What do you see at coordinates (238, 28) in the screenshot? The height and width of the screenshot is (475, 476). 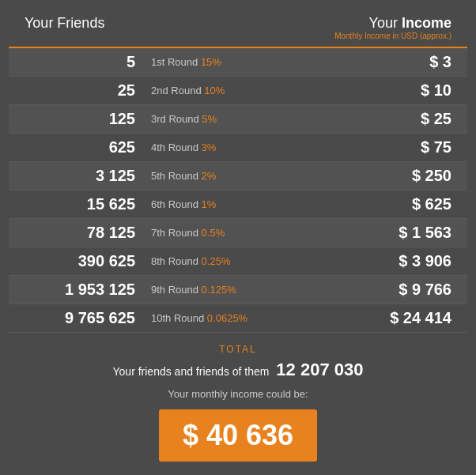 I see `header-row: Your Friends Your Income Monthly Income …` at bounding box center [238, 28].